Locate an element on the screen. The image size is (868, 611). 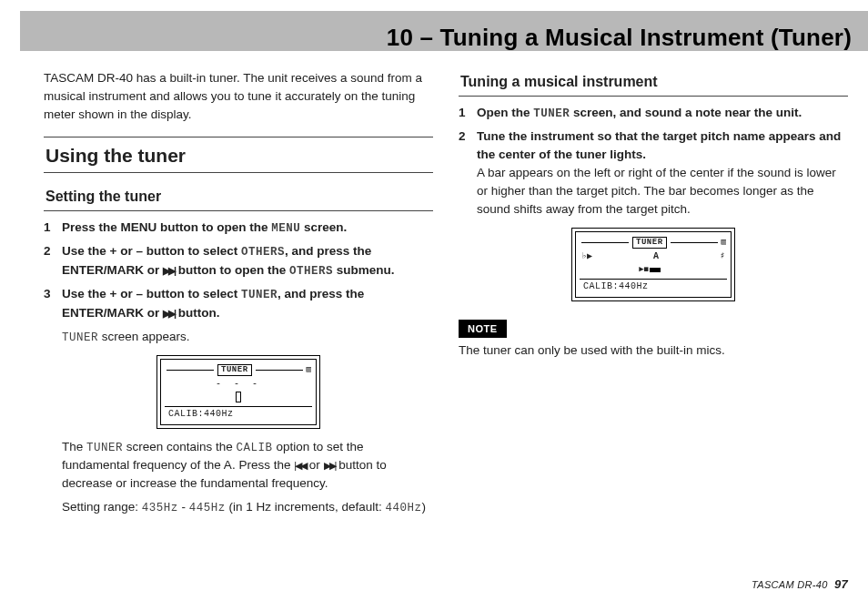
tuner-screen-figure-2: TUNER ▥ ♭▶ A ♯ ▶◼ is located at coordinates (653, 264).